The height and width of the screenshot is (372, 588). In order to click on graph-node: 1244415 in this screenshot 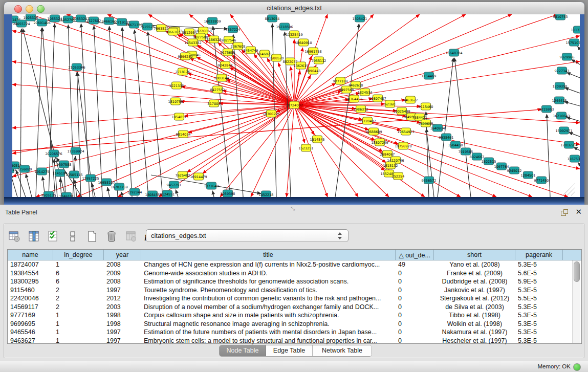, I will do `click(560, 100)`.